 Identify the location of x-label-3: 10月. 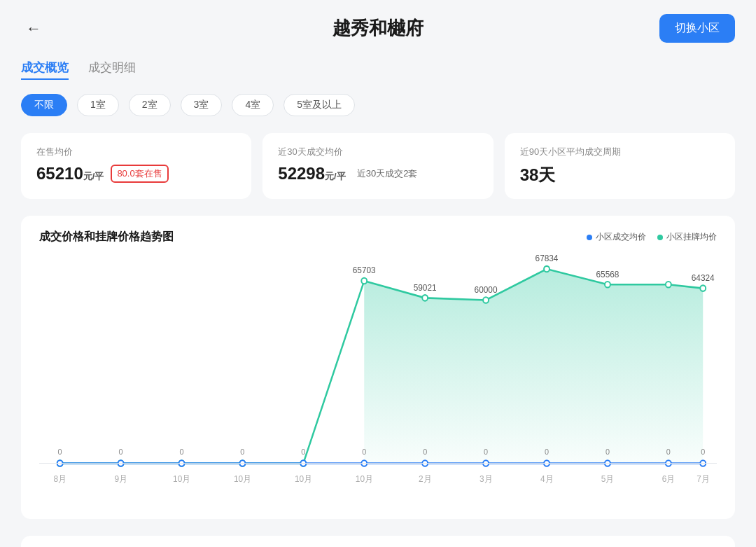
(242, 479).